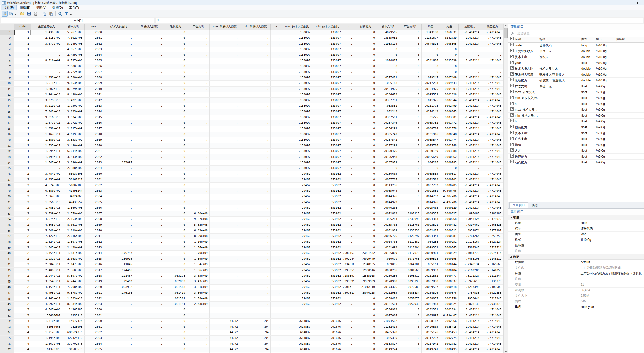 The height and width of the screenshot is (353, 644). What do you see at coordinates (431, 191) in the screenshot?
I see `table-cell: .0021681` at bounding box center [431, 191].